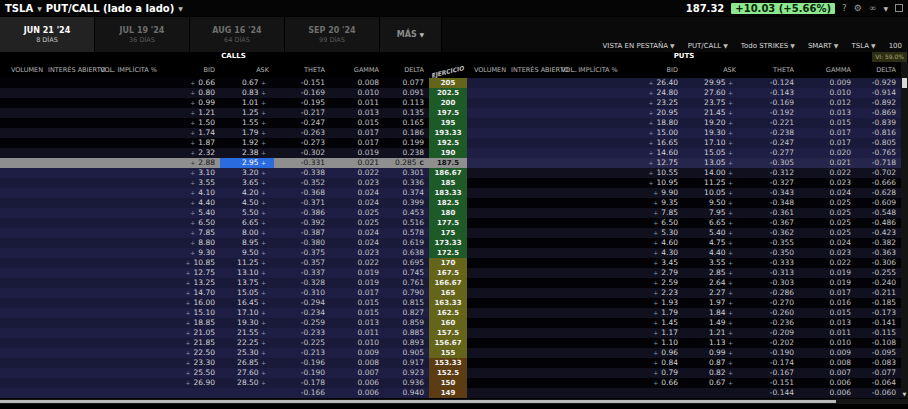  Describe the element at coordinates (247, 83) in the screenshot. I see `call-ask-cell: 0.67 +` at that location.